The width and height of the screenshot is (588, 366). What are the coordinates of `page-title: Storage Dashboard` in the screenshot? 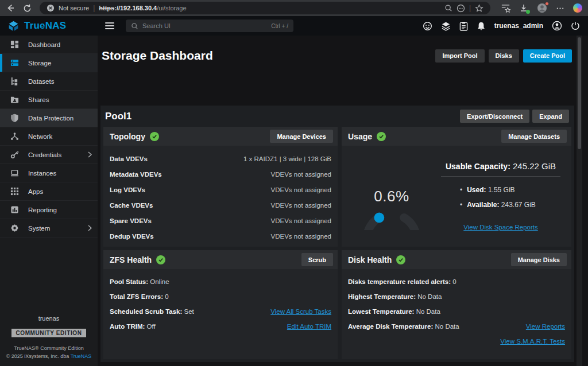 It's located at (157, 56).